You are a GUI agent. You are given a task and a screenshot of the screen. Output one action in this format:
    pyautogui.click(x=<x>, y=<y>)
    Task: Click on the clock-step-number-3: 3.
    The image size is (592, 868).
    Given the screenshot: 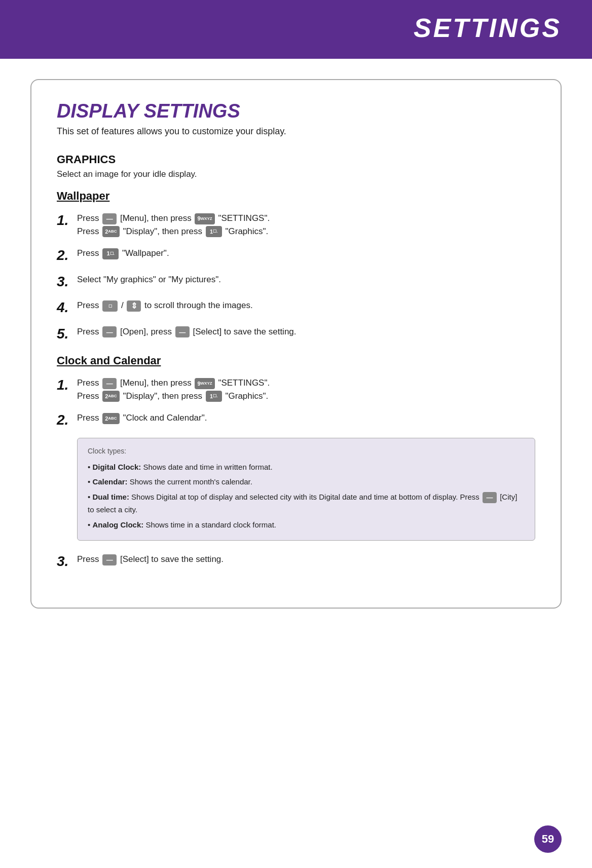 What is the action you would take?
    pyautogui.click(x=67, y=561)
    